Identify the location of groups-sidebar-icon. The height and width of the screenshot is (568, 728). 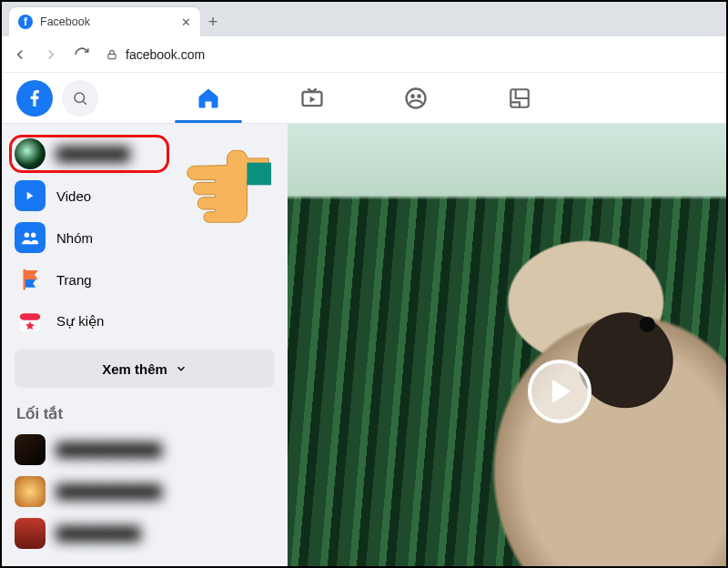
(30, 238).